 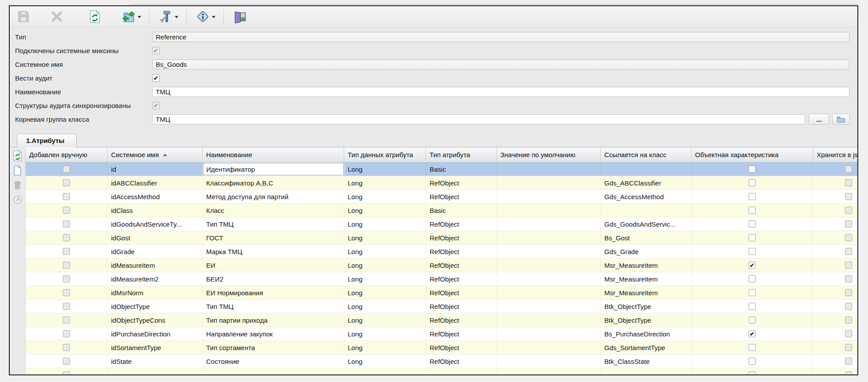 I want to click on tab-attributes: 1.Атрибуты, so click(x=47, y=141).